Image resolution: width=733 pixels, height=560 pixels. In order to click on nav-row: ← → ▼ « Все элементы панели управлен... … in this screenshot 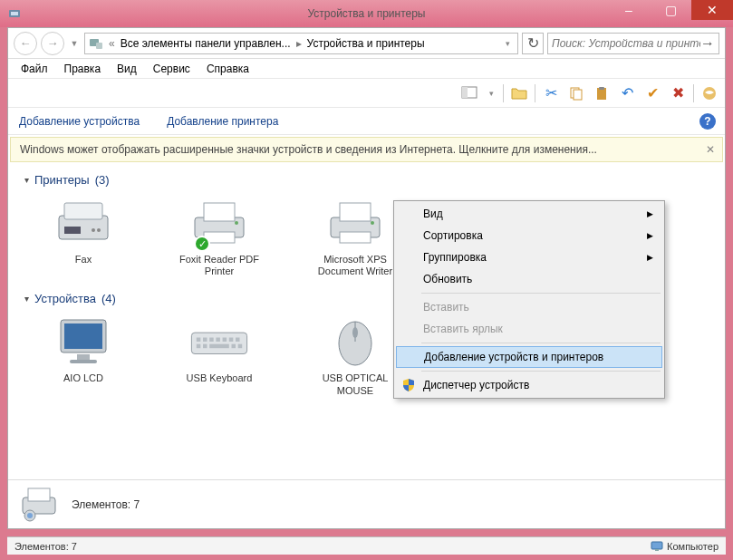, I will do `click(366, 43)`.